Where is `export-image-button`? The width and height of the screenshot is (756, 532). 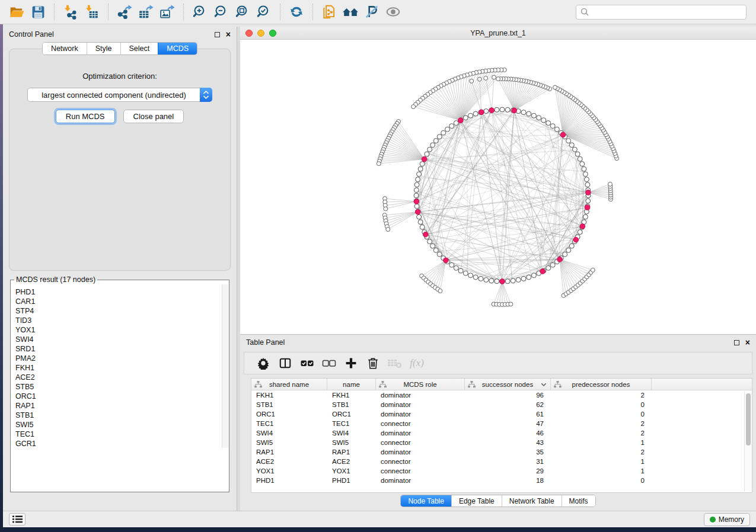 export-image-button is located at coordinates (167, 12).